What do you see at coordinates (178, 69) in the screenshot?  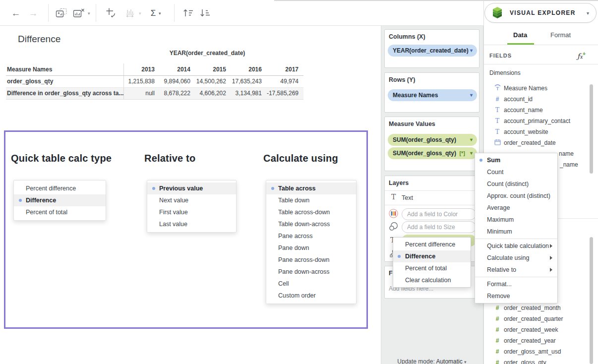 I see `column-header: 2014` at bounding box center [178, 69].